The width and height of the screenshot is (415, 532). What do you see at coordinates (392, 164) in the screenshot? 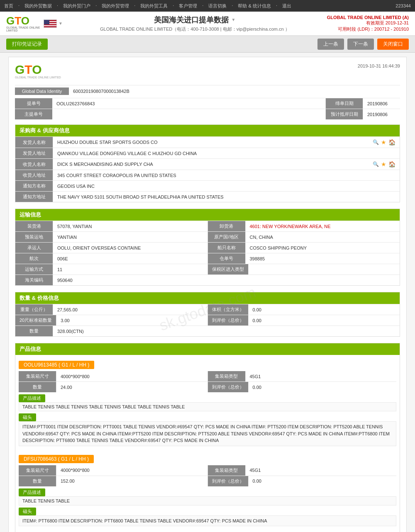
I see `home-icon-consignee: 🏠` at bounding box center [392, 164].